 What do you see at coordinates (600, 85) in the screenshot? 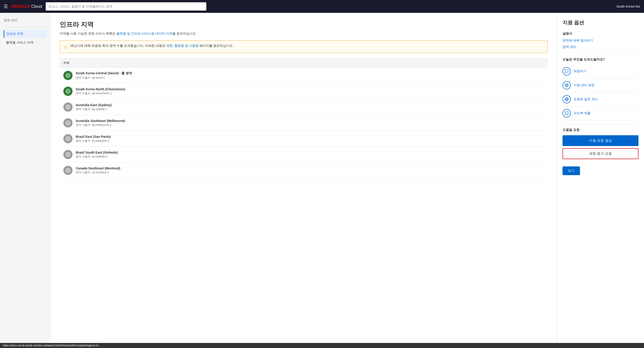
I see `action-support-center: 지원 센터 방문` at bounding box center [600, 85].